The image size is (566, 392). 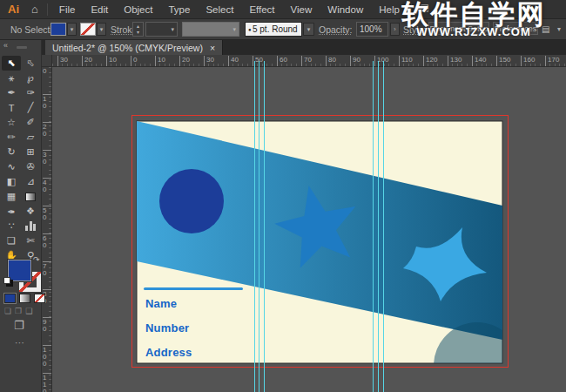 What do you see at coordinates (11, 211) in the screenshot?
I see `eyedropper-tool: ✒` at bounding box center [11, 211].